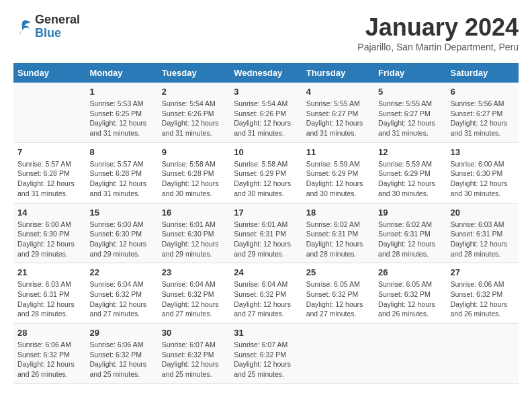  Describe the element at coordinates (193, 91) in the screenshot. I see `day-number: 2` at that location.